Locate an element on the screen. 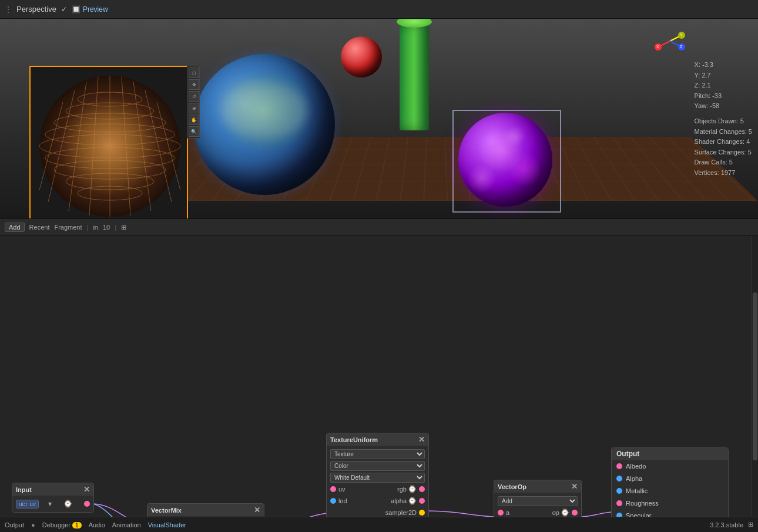 The width and height of the screenshot is (758, 532). uv-preview-panel is located at coordinates (109, 142).